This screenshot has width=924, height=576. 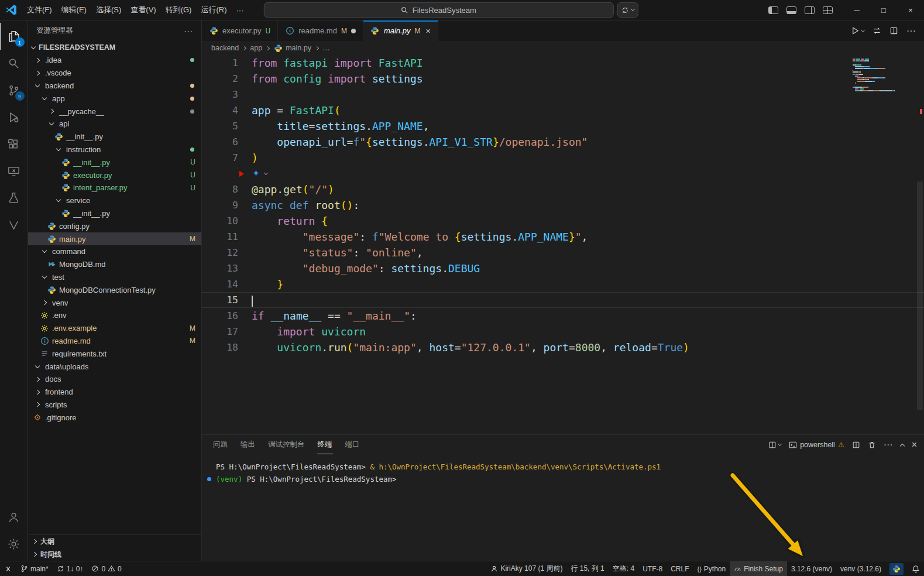 What do you see at coordinates (827, 11) in the screenshot?
I see `customize-layout-icon` at bounding box center [827, 11].